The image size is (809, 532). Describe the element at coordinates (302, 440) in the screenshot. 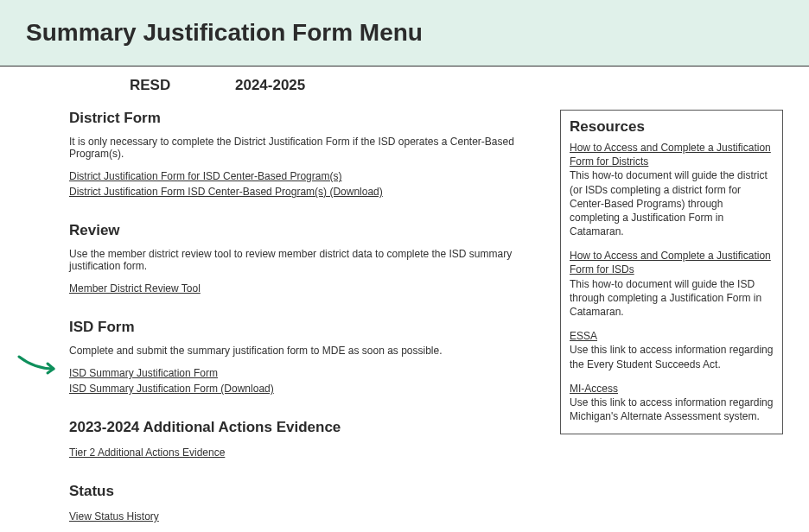

I see `evidence-section: 2023-2024 Additional Actions Evidence Ti…` at that location.